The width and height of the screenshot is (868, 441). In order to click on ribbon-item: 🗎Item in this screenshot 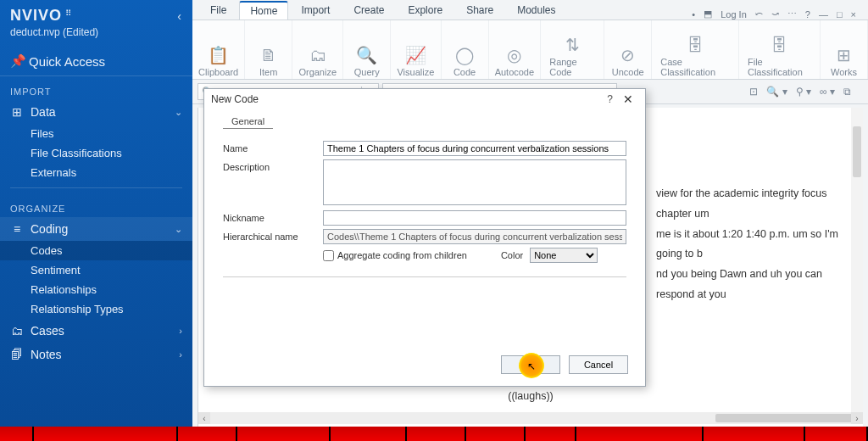, I will do `click(269, 49)`.